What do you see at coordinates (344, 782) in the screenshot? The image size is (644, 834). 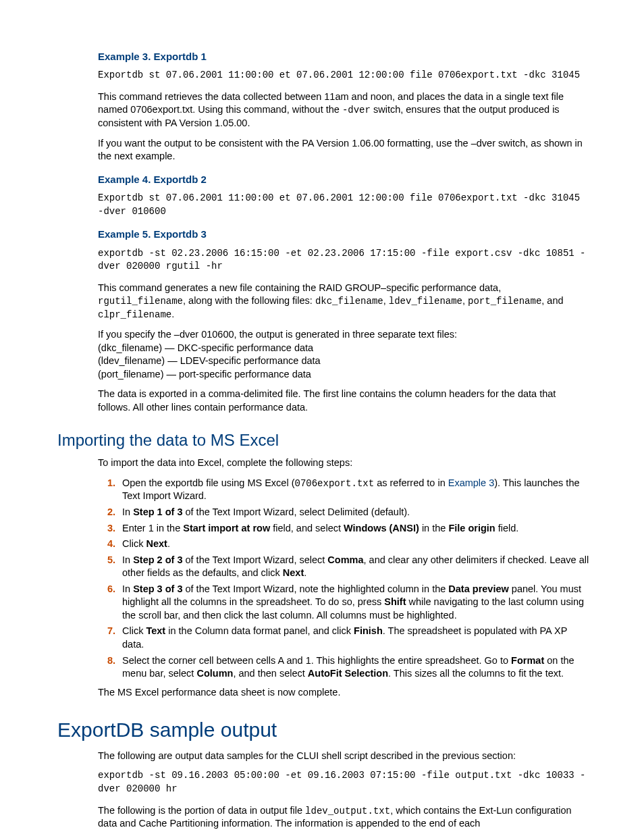 I see `sample-code: exportdb -st 09.16.2003 05:00:00 -et 09.…` at bounding box center [344, 782].